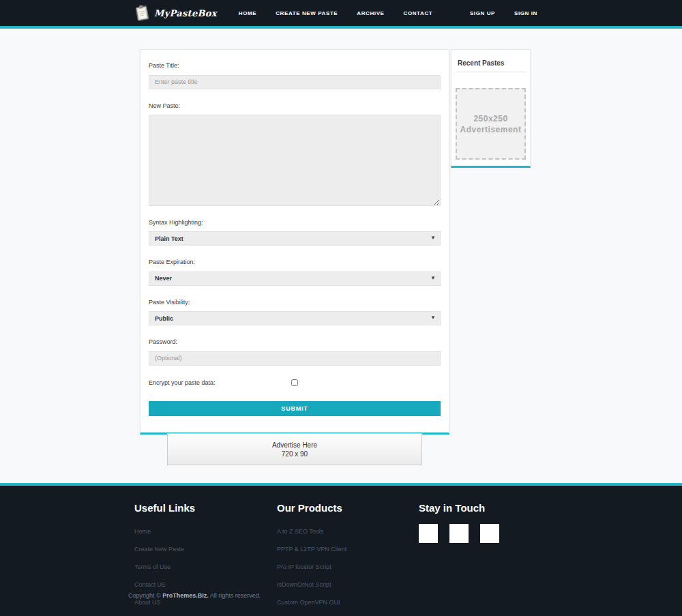 The height and width of the screenshot is (616, 682). What do you see at coordinates (491, 130) in the screenshot?
I see `ad-label-text: Advertisement` at bounding box center [491, 130].